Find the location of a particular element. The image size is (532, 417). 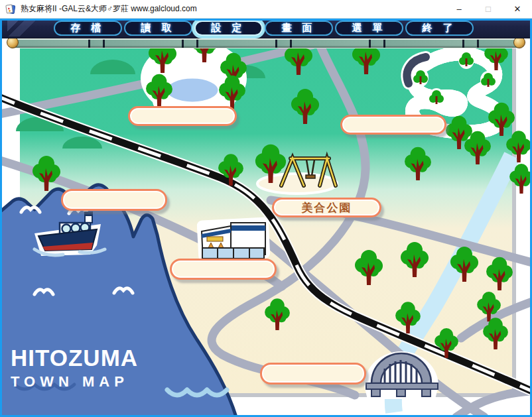

menu-button-quit: 終 了 is located at coordinates (439, 28).